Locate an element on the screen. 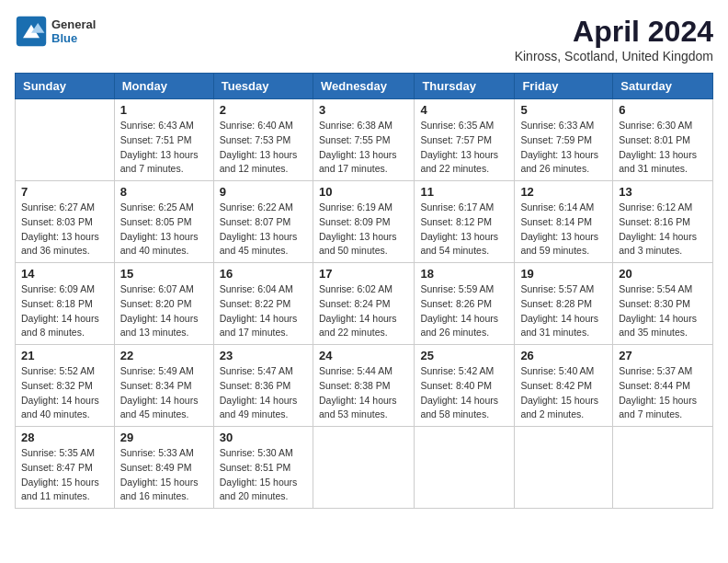 This screenshot has height=563, width=728. logo-icon is located at coordinates (31, 31).